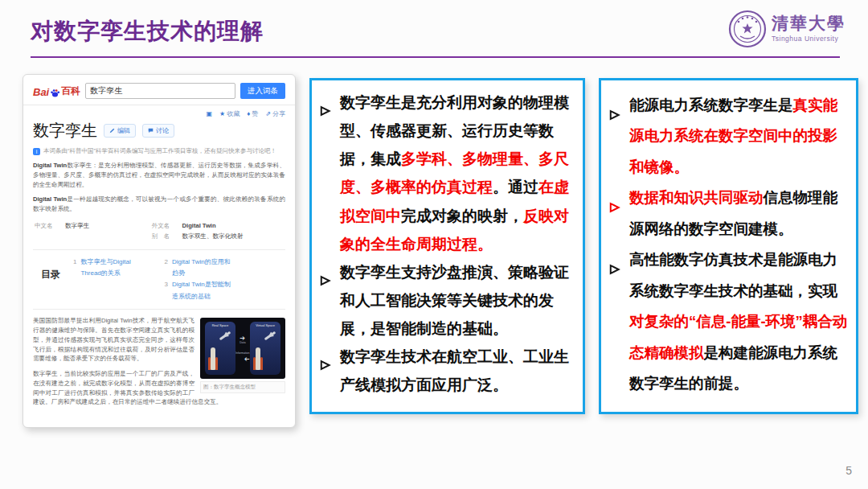 This screenshot has height=489, width=868. I want to click on entry-infobox: 中文名 数字孪生 外文名 Digital Twin 别 名 数字双生、数字化映射, so click(159, 232).